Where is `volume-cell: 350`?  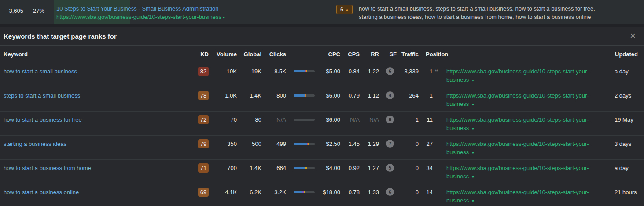
volume-cell: 350 is located at coordinates (223, 144).